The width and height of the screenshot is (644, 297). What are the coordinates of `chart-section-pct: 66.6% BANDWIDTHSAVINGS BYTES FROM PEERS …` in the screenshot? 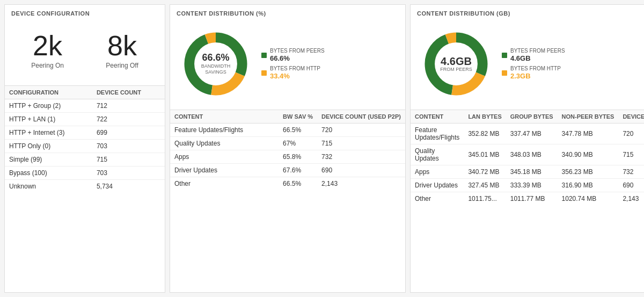 It's located at (288, 66).